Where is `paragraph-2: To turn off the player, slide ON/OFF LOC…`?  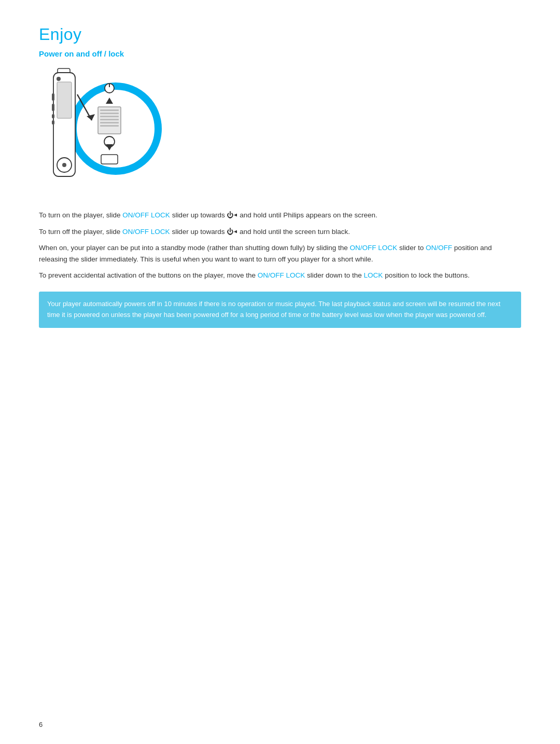 paragraph-2: To turn off the player, slide ON/OFF LOC… is located at coordinates (280, 232).